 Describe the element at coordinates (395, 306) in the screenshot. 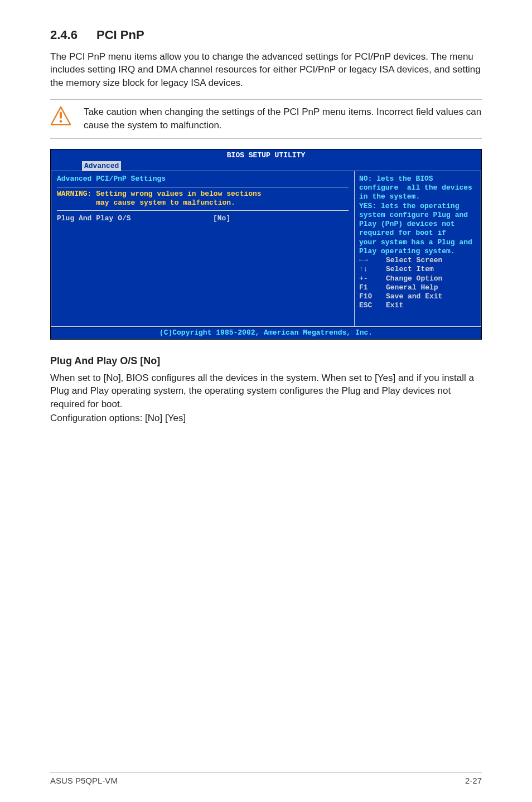

I see `bios-key-desc: Exit` at that location.